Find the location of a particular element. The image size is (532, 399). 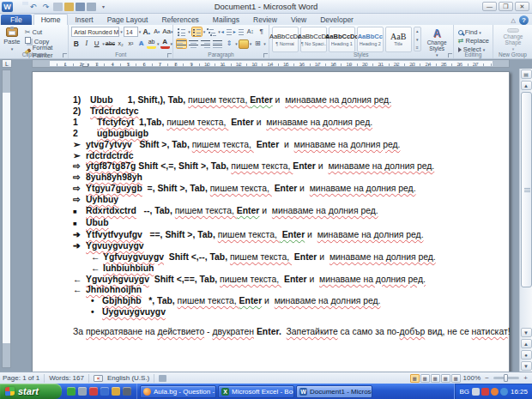

full-screen-reading-view-button: ▦ is located at coordinates (426, 378).